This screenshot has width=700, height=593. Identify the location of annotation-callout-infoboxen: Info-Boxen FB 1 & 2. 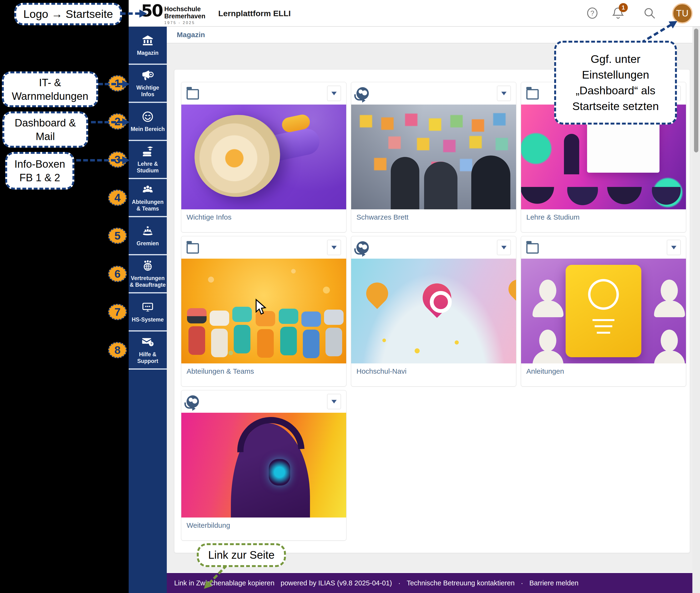
(40, 171).